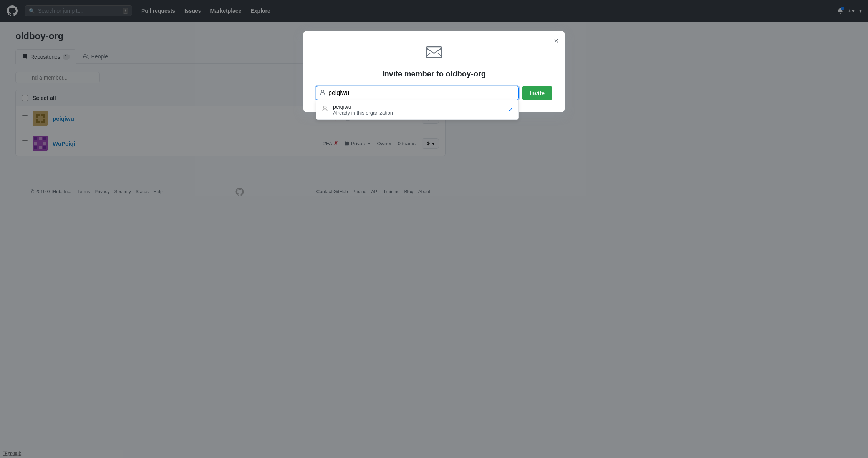  What do you see at coordinates (417, 93) in the screenshot?
I see `invite-search-input` at bounding box center [417, 93].